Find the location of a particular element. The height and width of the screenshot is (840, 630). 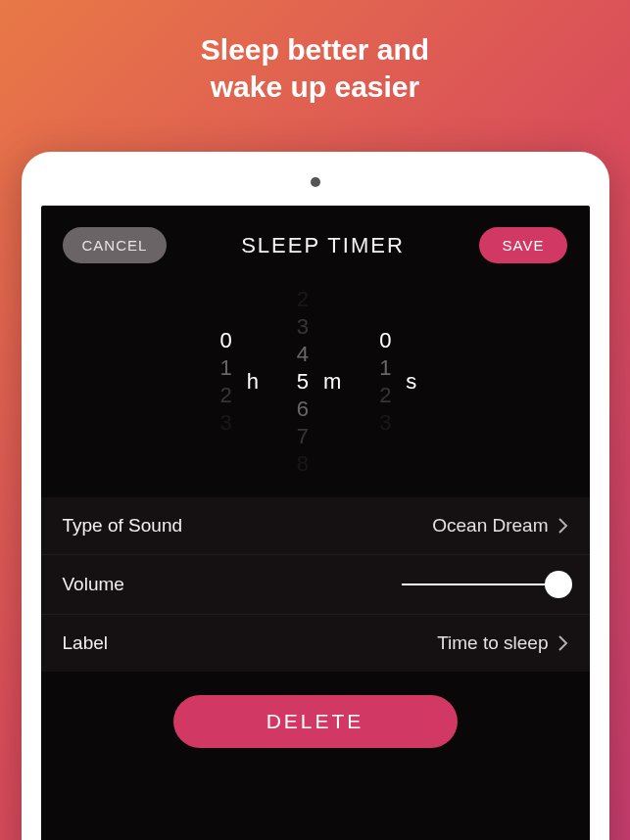

page-title: SLEEP TIMER is located at coordinates (323, 246).